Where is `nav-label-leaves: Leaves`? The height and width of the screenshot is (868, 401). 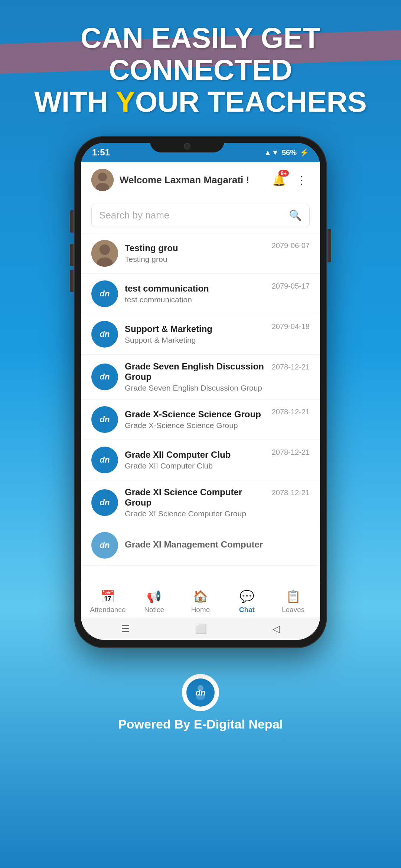 nav-label-leaves: Leaves is located at coordinates (293, 610).